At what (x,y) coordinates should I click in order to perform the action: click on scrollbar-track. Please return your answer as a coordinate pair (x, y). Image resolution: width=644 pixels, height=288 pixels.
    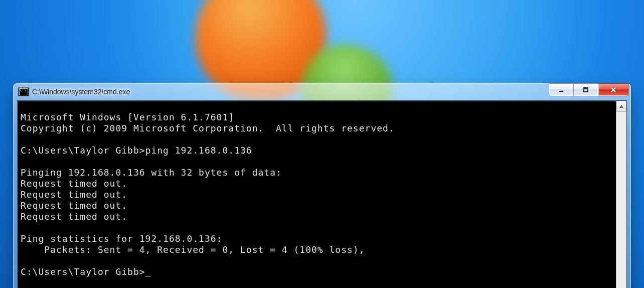
    Looking at the image, I should click on (621, 200).